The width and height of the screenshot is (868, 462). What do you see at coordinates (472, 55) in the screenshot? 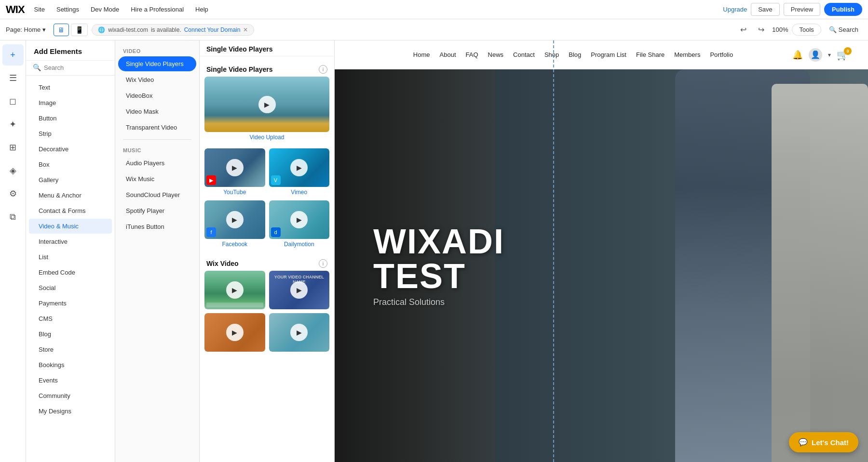
I see `nav-faq: FAQ` at bounding box center [472, 55].